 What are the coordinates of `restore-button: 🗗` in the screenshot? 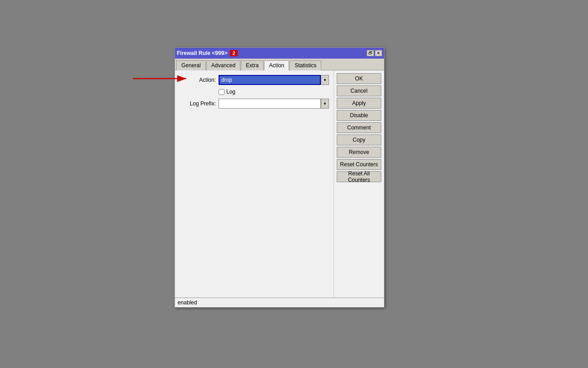 It's located at (370, 53).